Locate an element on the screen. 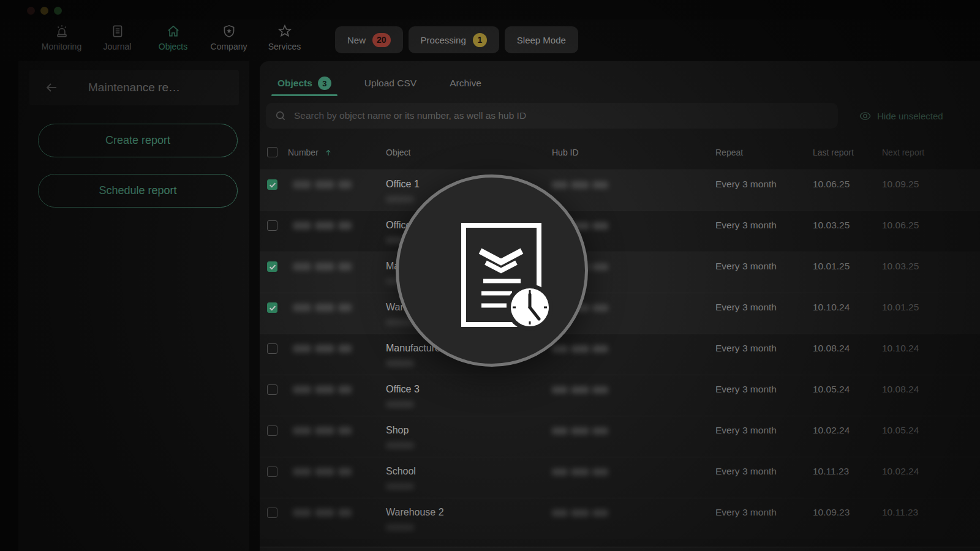 The height and width of the screenshot is (551, 980). select-all-checkbox is located at coordinates (272, 152).